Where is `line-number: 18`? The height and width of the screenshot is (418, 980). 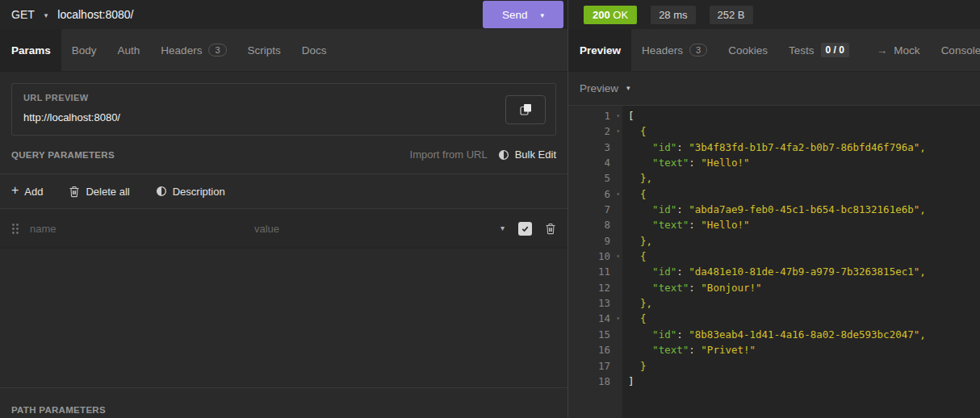
line-number: 18 is located at coordinates (604, 381).